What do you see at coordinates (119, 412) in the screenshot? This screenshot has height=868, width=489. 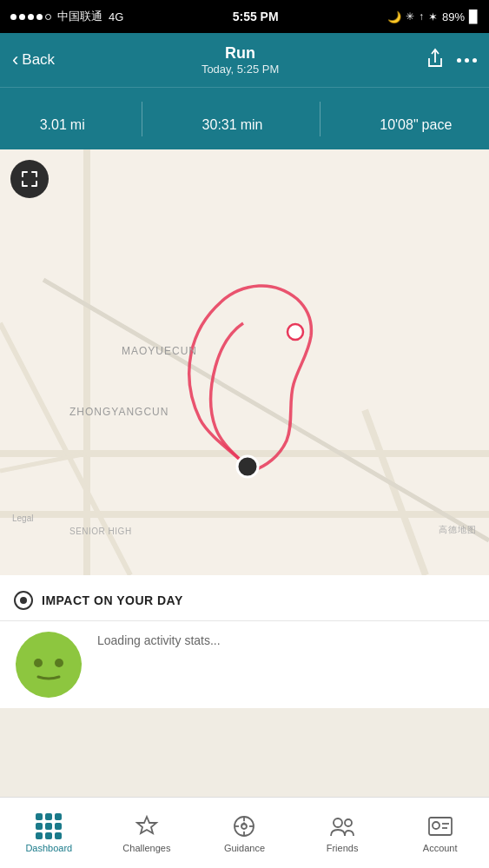 I see `map-label-zhongyangcun: ZHONGYANGCUN` at bounding box center [119, 412].